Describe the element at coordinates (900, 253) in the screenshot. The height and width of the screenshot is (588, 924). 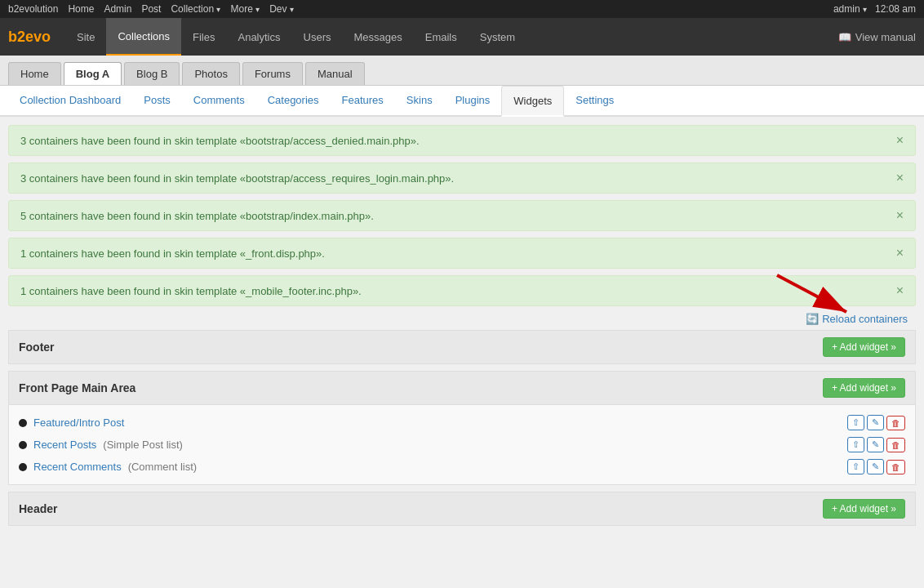
I see `alert-4-close: ×` at that location.